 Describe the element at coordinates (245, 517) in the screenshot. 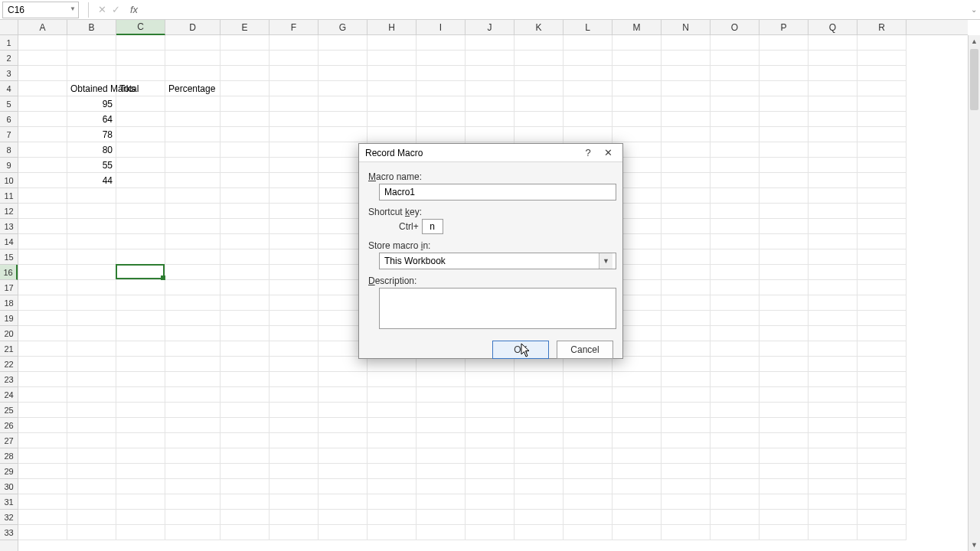

I see `cell-E32` at that location.